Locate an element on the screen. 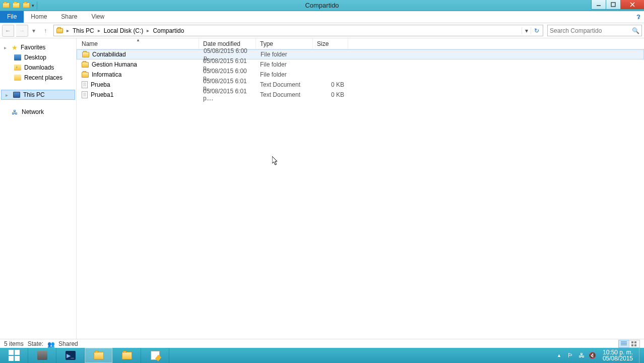  breadcrumb-current: Compartido is located at coordinates (168, 30).